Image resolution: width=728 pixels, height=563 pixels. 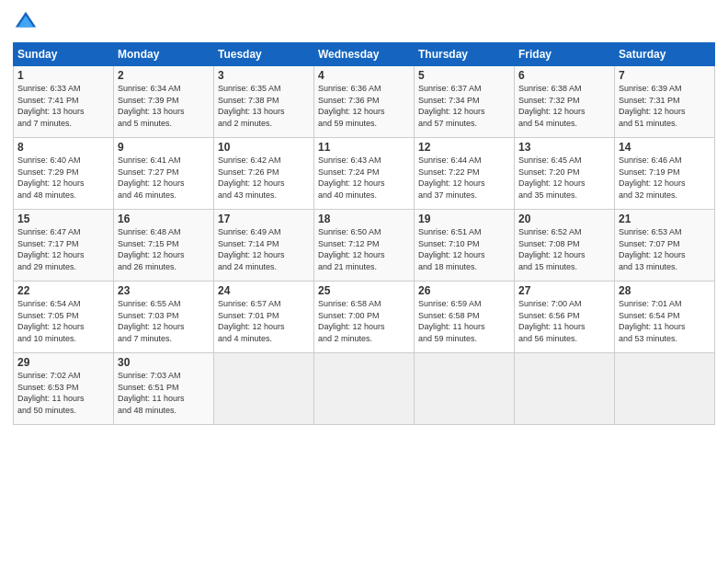 I want to click on day-info: Sunrise: 6:59 AM Sunset: 6:58 PM Dayligh…, so click(x=464, y=321).